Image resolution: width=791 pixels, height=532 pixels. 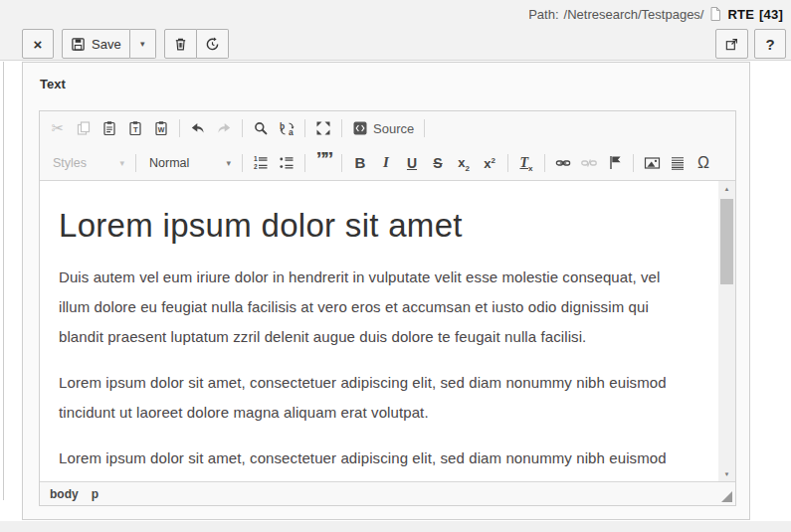 What do you see at coordinates (703, 163) in the screenshot?
I see `special-character-button: Ω` at bounding box center [703, 163].